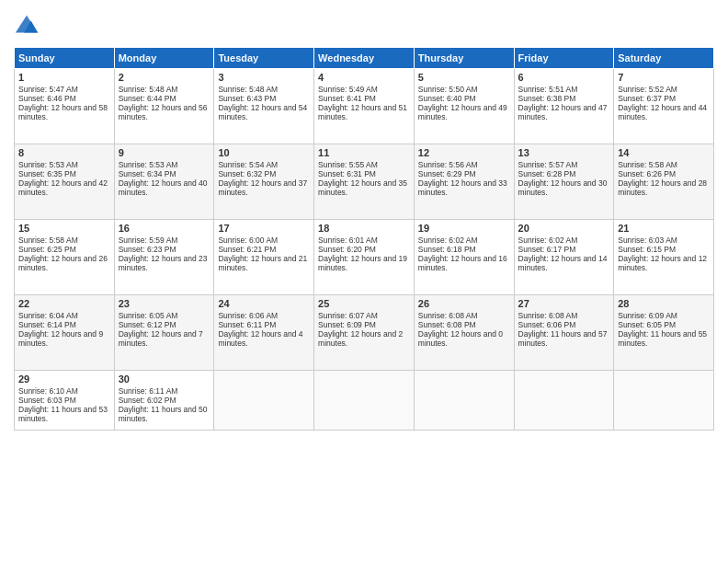 This screenshot has width=728, height=563. I want to click on sunrise: Sunrise: 5:55 AM, so click(347, 165).